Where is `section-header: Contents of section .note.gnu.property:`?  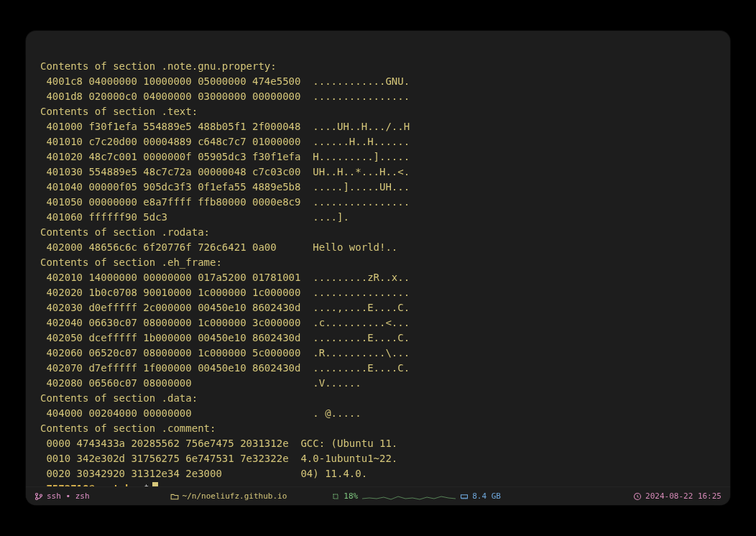 section-header: Contents of section .note.gnu.property: is located at coordinates (158, 66).